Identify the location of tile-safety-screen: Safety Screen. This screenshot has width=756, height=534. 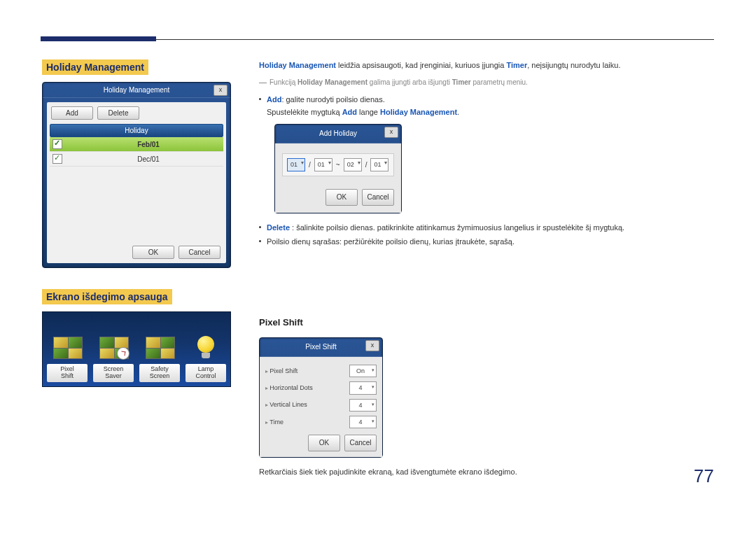
(160, 358).